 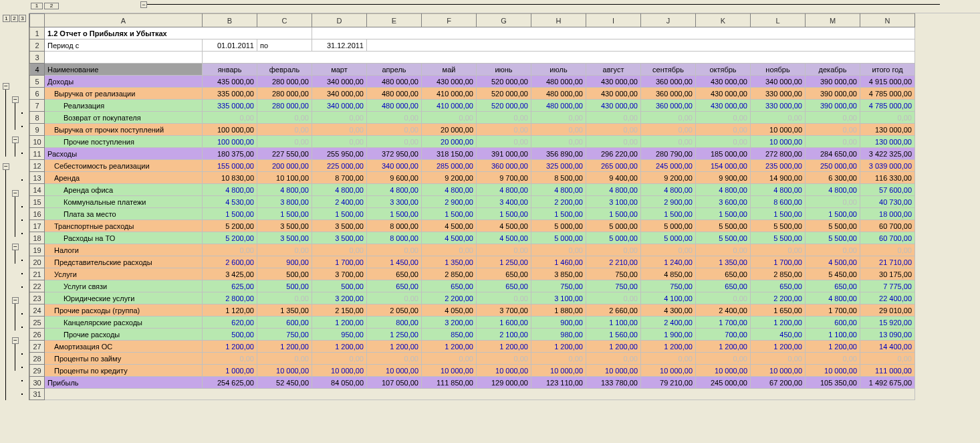 What do you see at coordinates (614, 323) in the screenshot?
I see `cell-value: 1 100,00` at bounding box center [614, 323].